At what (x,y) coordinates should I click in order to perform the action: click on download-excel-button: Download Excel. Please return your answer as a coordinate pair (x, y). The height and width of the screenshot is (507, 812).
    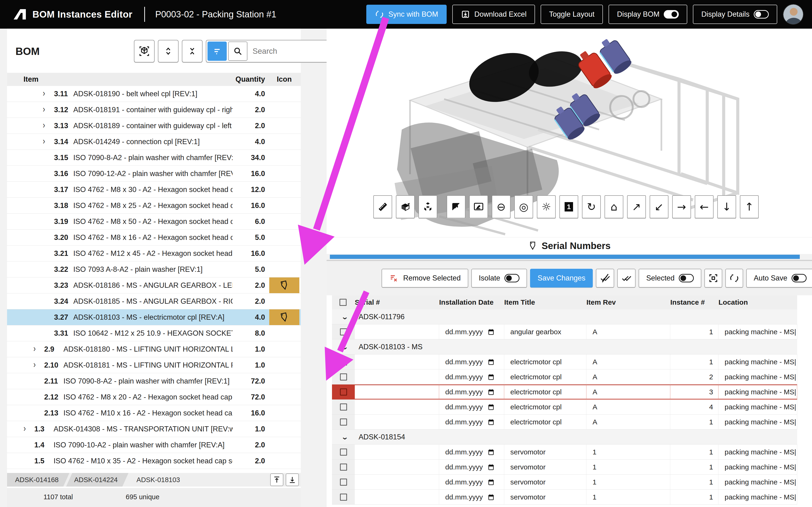
    Looking at the image, I should click on (494, 14).